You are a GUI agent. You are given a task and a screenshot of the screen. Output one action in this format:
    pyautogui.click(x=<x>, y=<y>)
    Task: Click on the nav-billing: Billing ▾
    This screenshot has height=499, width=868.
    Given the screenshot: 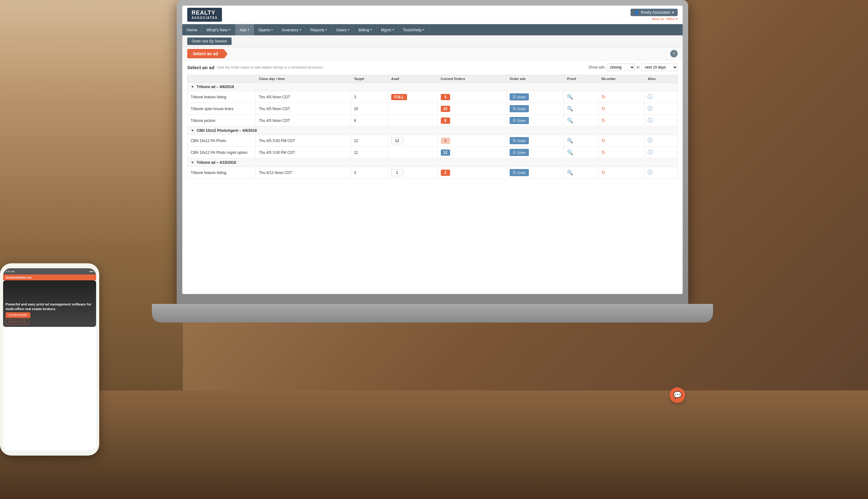 What is the action you would take?
    pyautogui.click(x=365, y=30)
    